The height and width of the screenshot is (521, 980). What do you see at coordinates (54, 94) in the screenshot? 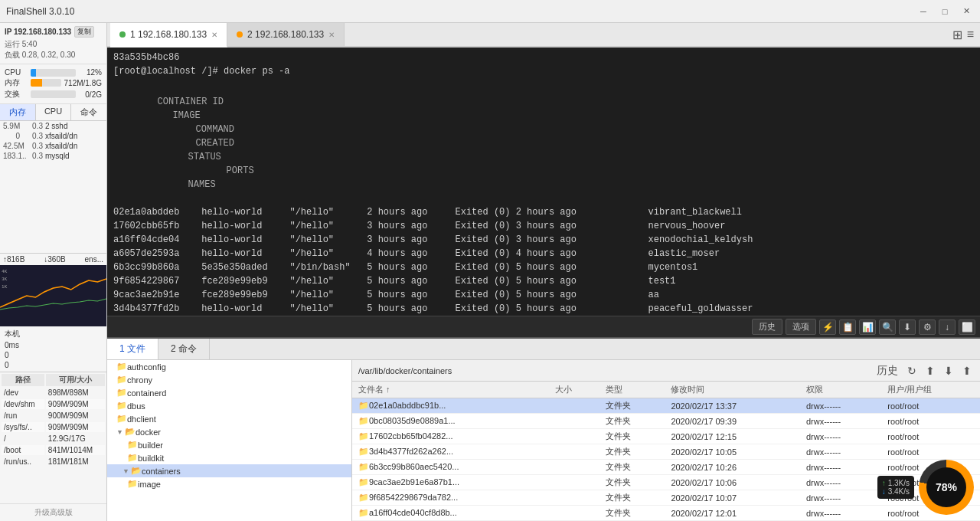
I see `swap-bar-container` at bounding box center [54, 94].